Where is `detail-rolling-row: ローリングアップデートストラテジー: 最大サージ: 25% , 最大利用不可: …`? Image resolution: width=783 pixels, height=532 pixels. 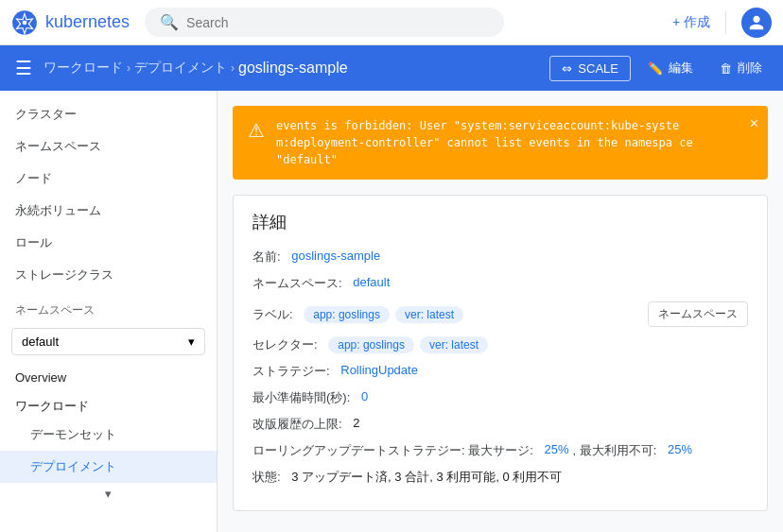
detail-rolling-row: ローリングアップデートストラテジー: 最大サージ: 25% , 最大利用不可: … is located at coordinates (500, 451).